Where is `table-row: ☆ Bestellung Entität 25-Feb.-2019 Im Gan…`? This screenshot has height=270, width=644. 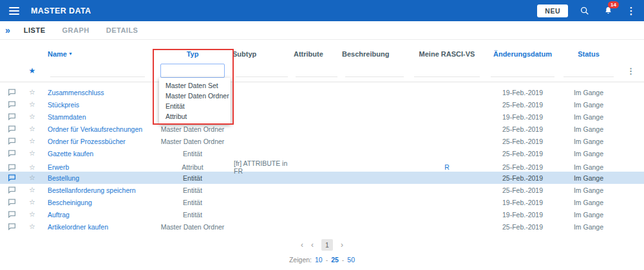 table-row: ☆ Bestellung Entität 25-Feb.-2019 Im Gan… is located at coordinates (322, 177).